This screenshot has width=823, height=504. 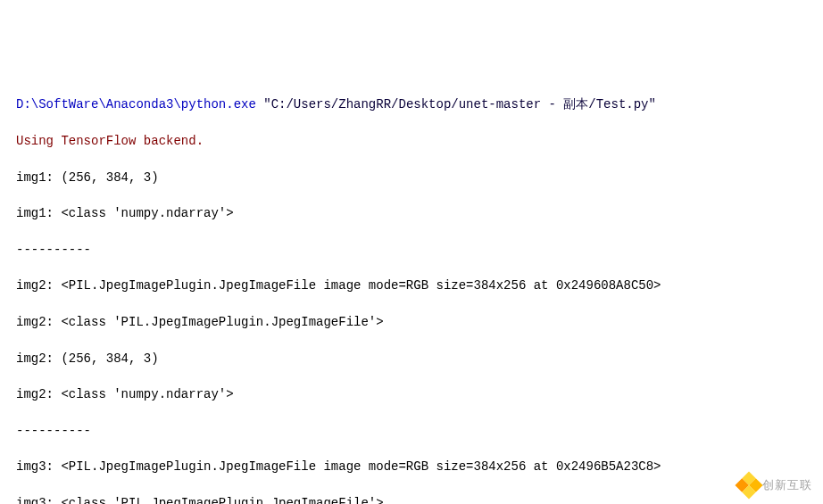 What do you see at coordinates (412, 178) in the screenshot?
I see `output-line: img1: (256, 384, 3)` at bounding box center [412, 178].